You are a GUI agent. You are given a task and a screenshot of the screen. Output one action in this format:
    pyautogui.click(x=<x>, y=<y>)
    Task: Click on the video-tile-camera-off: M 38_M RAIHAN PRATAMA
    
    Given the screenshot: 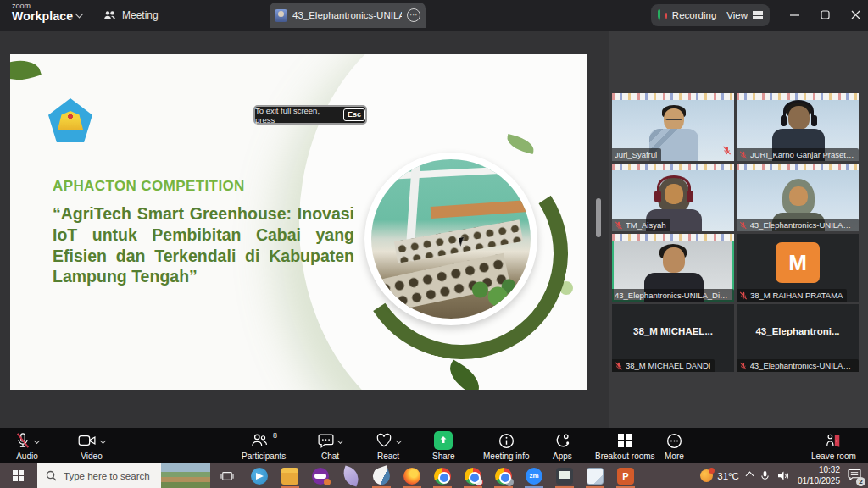 What is the action you would take?
    pyautogui.click(x=798, y=268)
    